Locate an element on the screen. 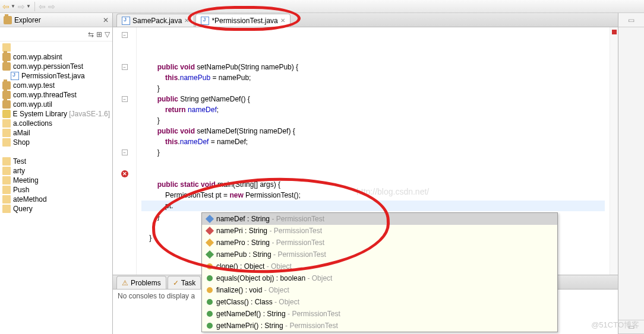 The width and height of the screenshot is (644, 334). completion-item: getNamePri() : String - PermissionTest is located at coordinates (380, 326).